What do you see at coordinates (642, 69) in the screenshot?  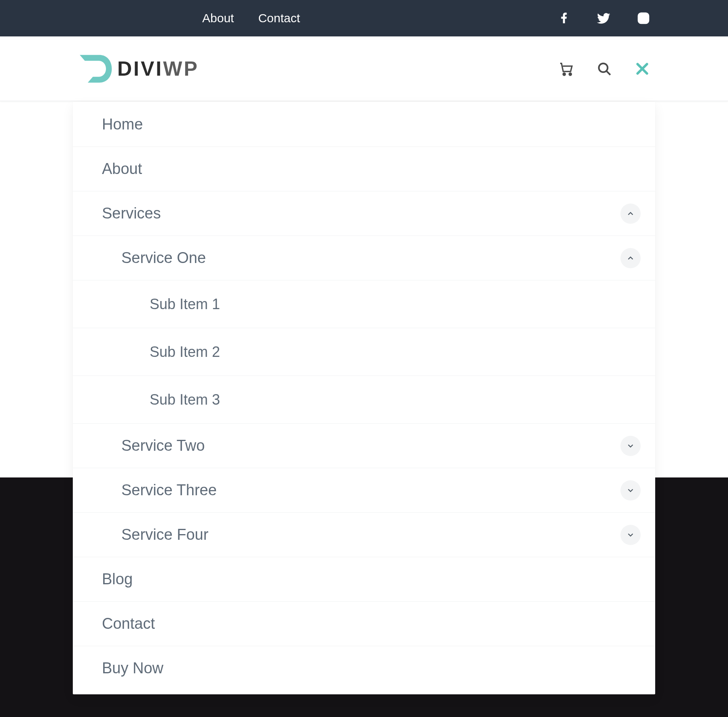 I see `close-menu-icon` at bounding box center [642, 69].